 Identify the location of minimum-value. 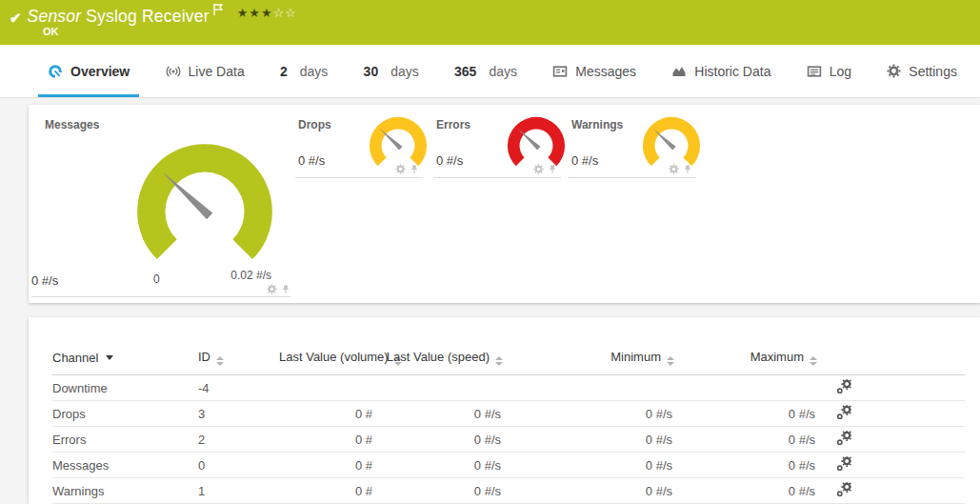
(589, 389).